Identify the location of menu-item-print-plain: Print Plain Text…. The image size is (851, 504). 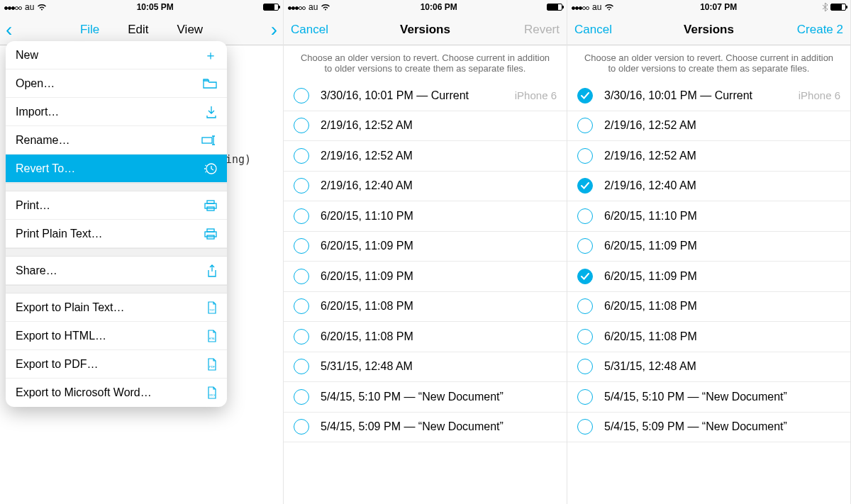
(116, 234).